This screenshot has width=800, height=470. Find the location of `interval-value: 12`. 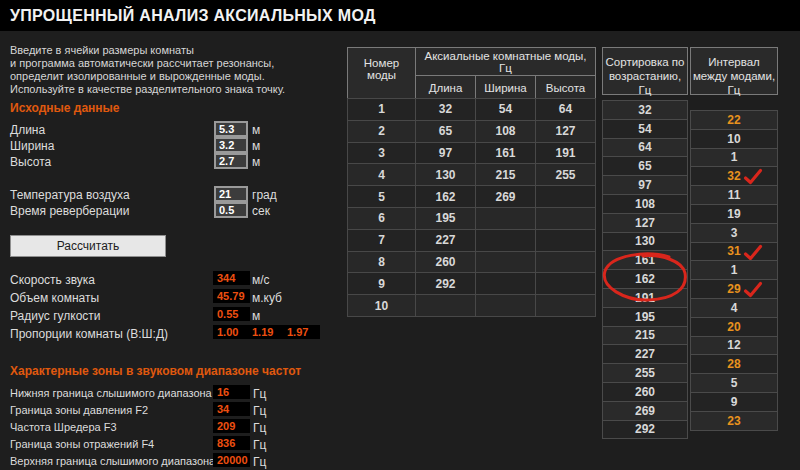

interval-value: 12 is located at coordinates (734, 345).